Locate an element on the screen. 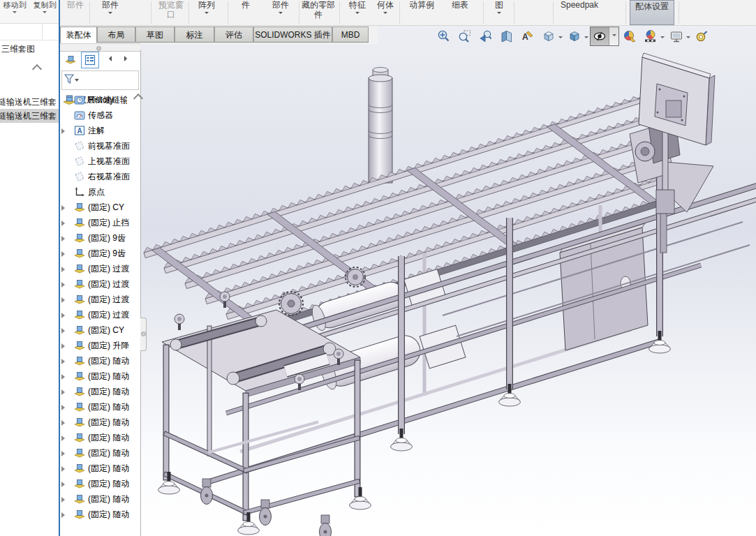 This screenshot has width=756, height=536. bellows-cylinder is located at coordinates (380, 126).